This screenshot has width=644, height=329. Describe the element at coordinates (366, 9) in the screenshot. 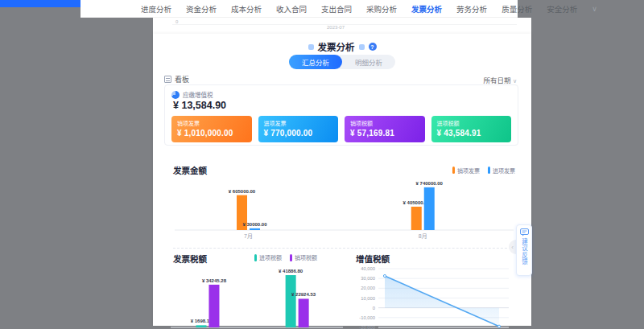

I see `nav-tabs: 进度分析资金分析成本分析收入合同支出合同采购分析发票分析劳务分析质量分析安全分析` at that location.